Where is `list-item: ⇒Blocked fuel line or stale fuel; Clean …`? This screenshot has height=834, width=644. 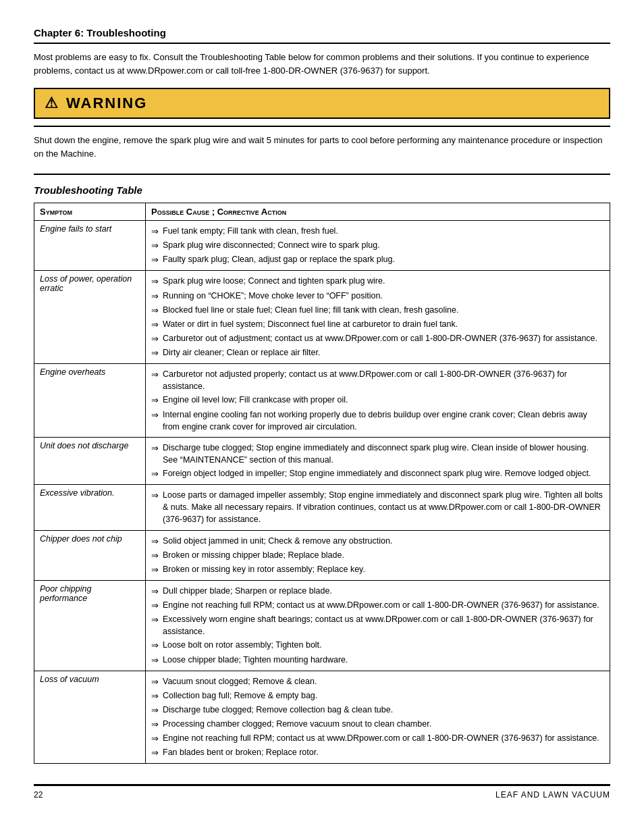
list-item: ⇒Blocked fuel line or stale fuel; Clean … is located at coordinates (378, 311).